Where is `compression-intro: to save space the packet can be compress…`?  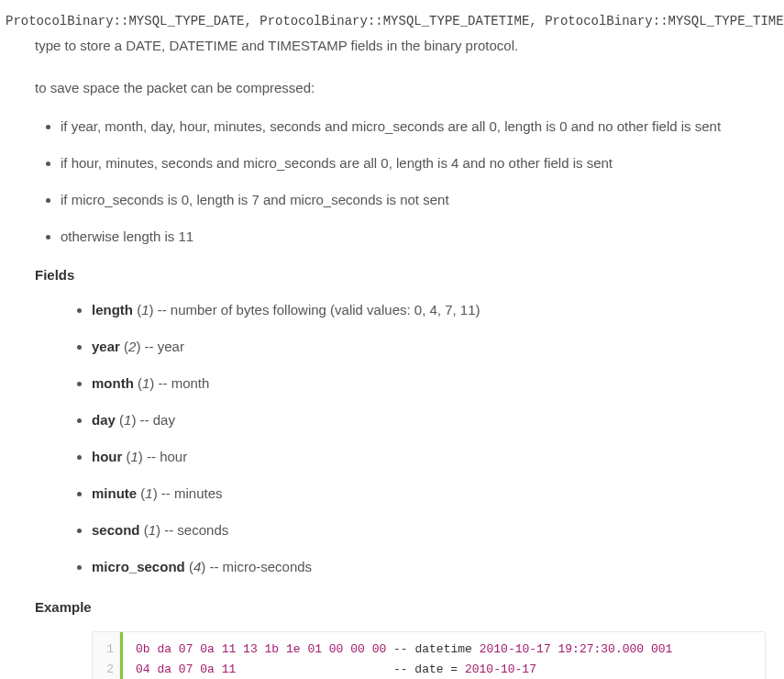
compression-intro: to save space the packet can be compress… is located at coordinates (400, 88).